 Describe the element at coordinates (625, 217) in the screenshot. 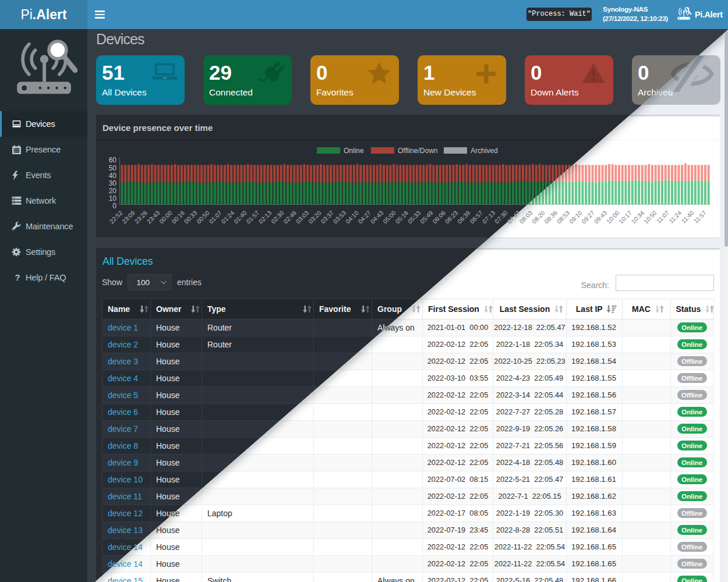

I see `svg-text: 10:17` at that location.